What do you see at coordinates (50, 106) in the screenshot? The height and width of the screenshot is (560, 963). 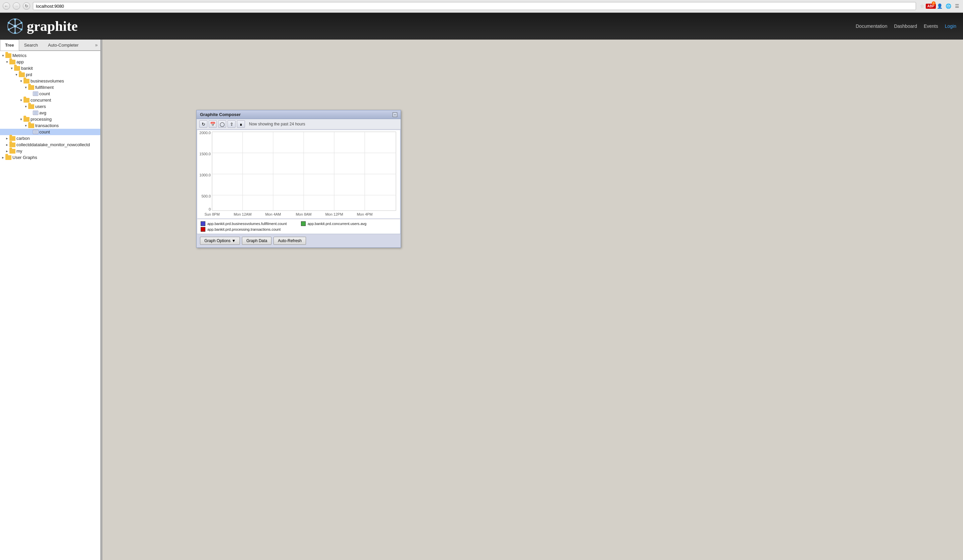 I see `tree-node-users: ▼ users` at bounding box center [50, 106].